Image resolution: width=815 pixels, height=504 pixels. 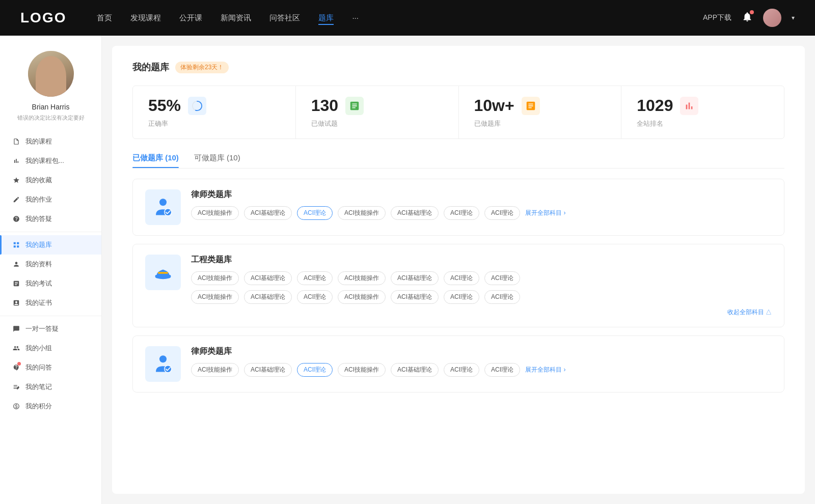 I want to click on tags-row-lawyer-1: ACI技能操作 ACI基础理论 ACI理论 ACI技能操作 ACI基础理论 AC…, so click(x=481, y=213).